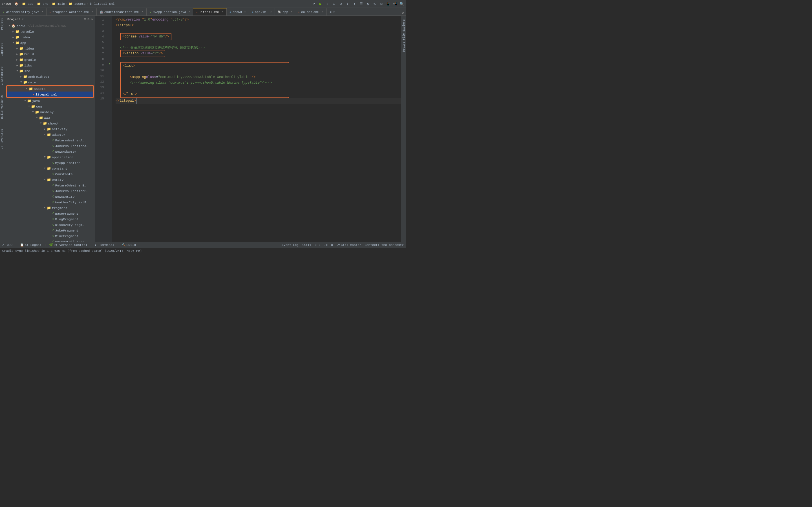 The image size is (812, 507). I want to click on sdk-icon: ☰, so click(361, 4).